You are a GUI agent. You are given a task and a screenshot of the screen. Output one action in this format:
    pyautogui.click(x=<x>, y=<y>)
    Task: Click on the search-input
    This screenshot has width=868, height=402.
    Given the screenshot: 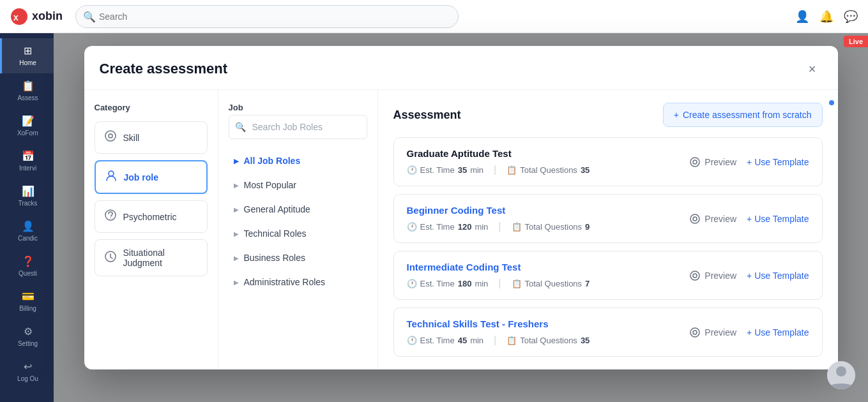 What is the action you would take?
    pyautogui.click(x=267, y=17)
    